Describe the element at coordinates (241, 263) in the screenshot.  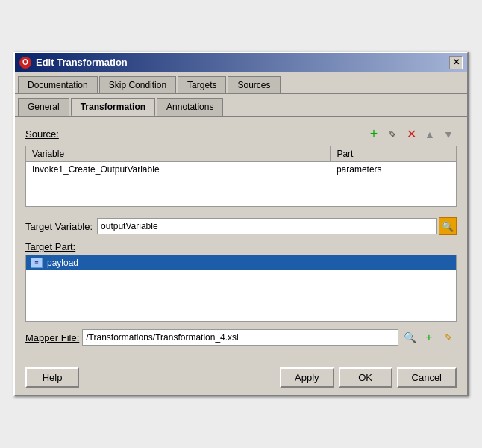
I see `list-item: ≡ payload` at that location.